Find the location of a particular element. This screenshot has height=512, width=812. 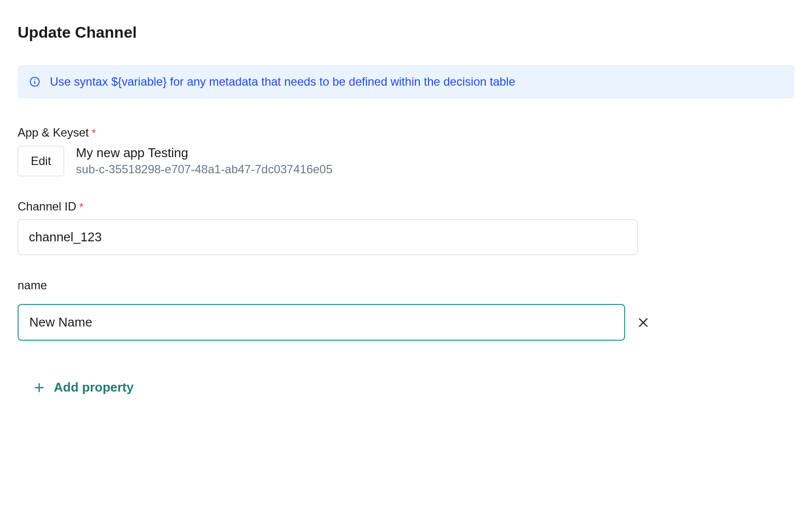

name-label: name is located at coordinates (32, 285).